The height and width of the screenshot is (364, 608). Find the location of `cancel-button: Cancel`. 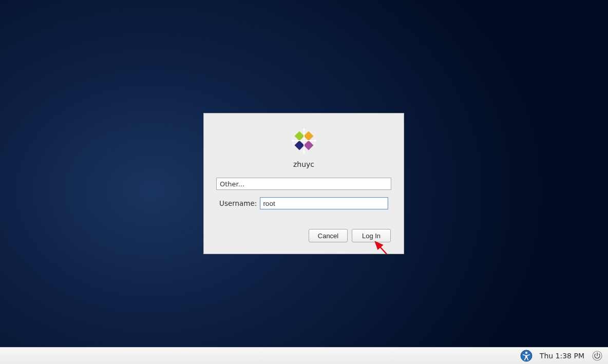

cancel-button: Cancel is located at coordinates (328, 236).